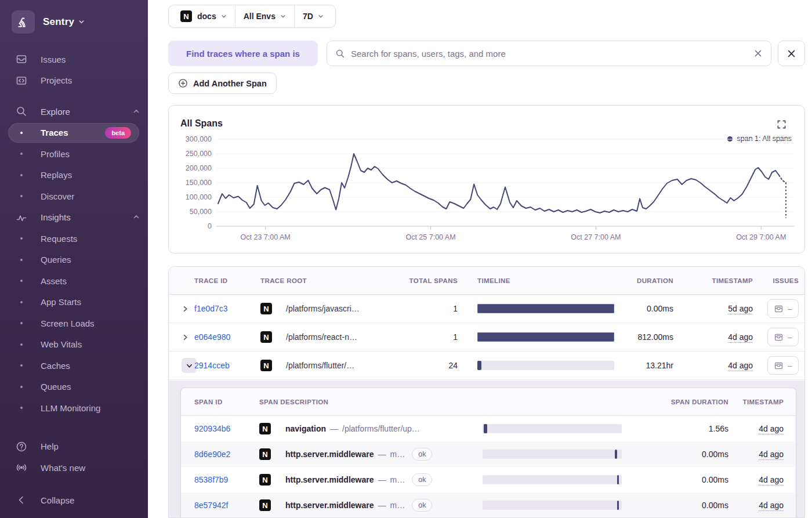 The height and width of the screenshot is (518, 812). Describe the element at coordinates (644, 281) in the screenshot. I see `col-duration: DURATION` at that location.